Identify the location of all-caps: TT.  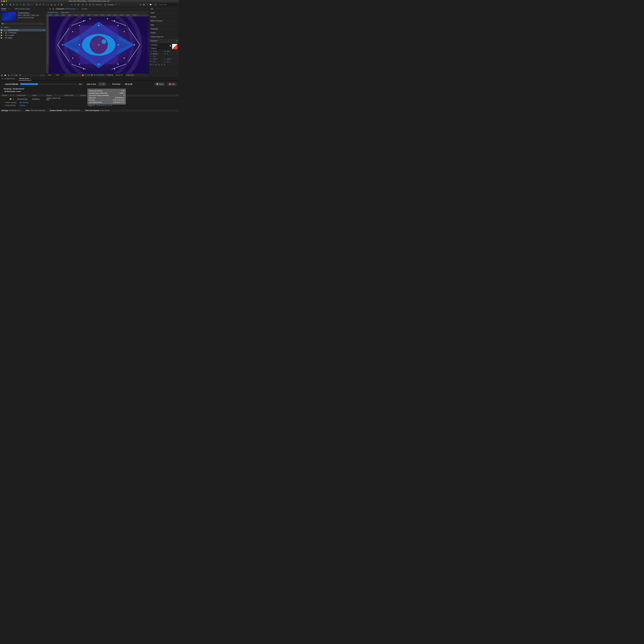
(156, 65).